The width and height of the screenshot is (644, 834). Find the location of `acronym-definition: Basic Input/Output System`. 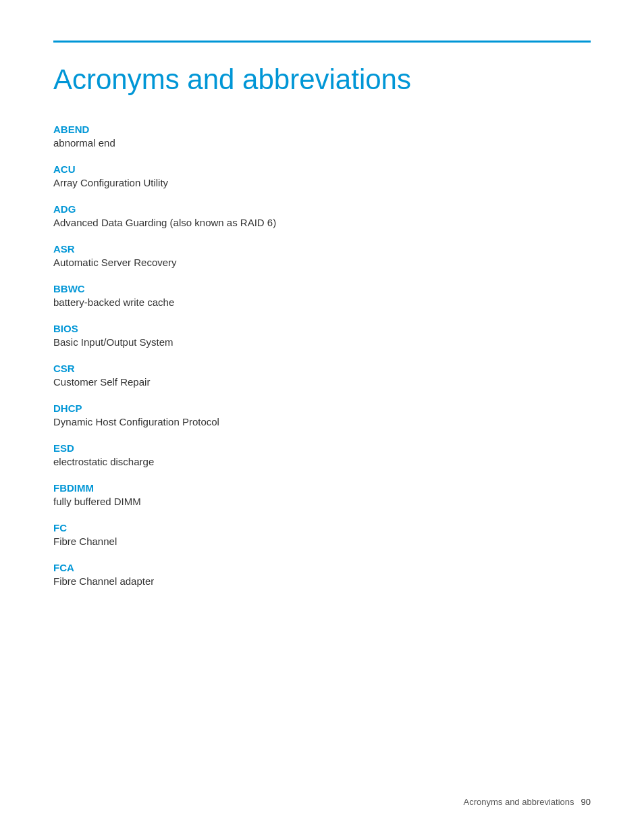

acronym-definition: Basic Input/Output System is located at coordinates (322, 342).